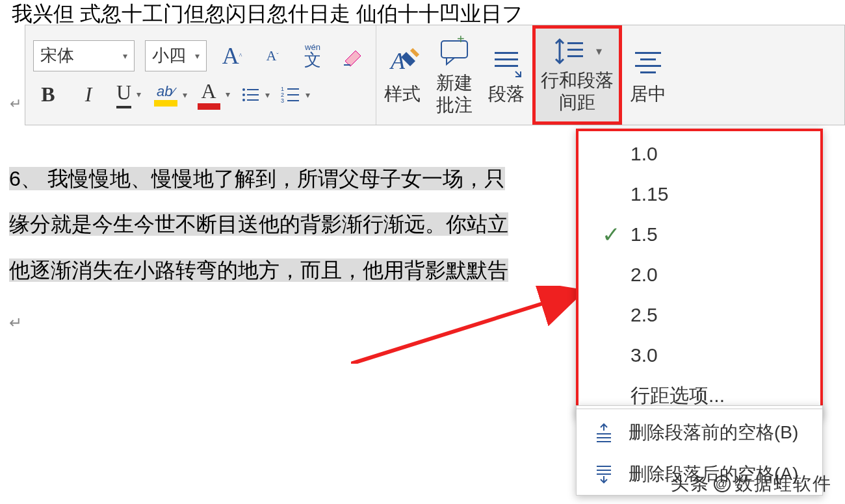 The image size is (845, 504). What do you see at coordinates (313, 56) in the screenshot?
I see `phonetic-guide-button: wén 文` at bounding box center [313, 56].